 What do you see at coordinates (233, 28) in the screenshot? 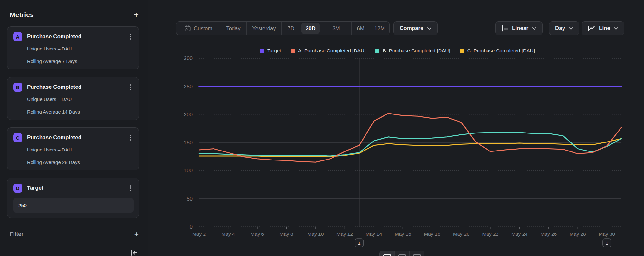
I see `range-option-today: Today` at bounding box center [233, 28].